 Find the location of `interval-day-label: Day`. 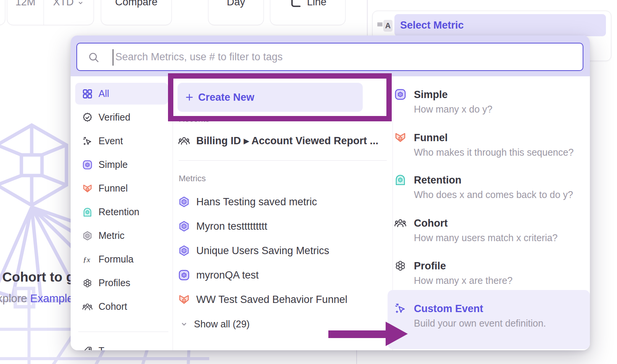

interval-day-label: Day is located at coordinates (236, 4).